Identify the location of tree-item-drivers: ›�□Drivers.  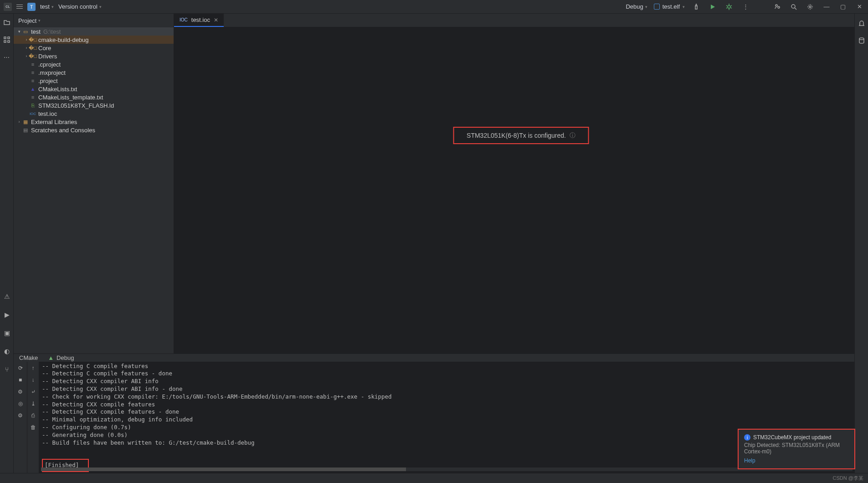
(94, 56).